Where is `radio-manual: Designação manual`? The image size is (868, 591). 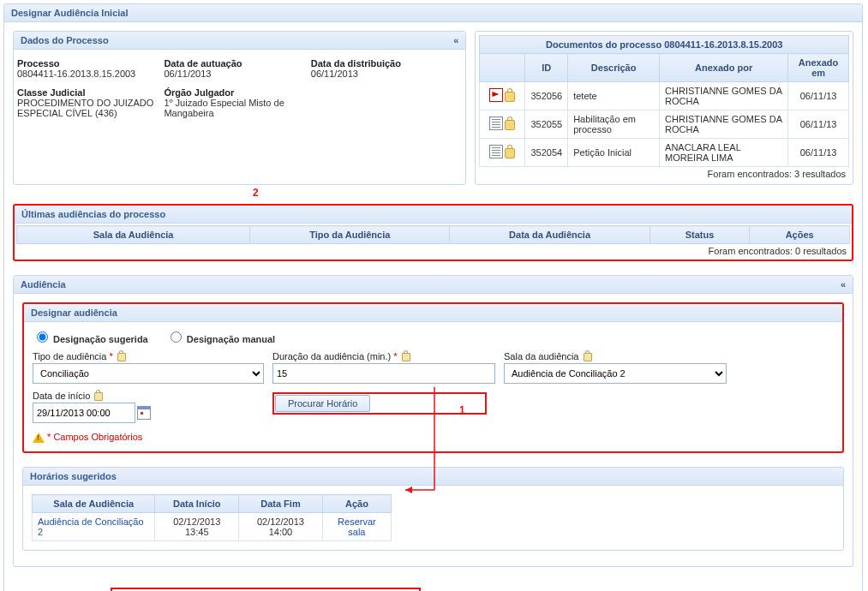
radio-manual: Designação manual is located at coordinates (221, 339).